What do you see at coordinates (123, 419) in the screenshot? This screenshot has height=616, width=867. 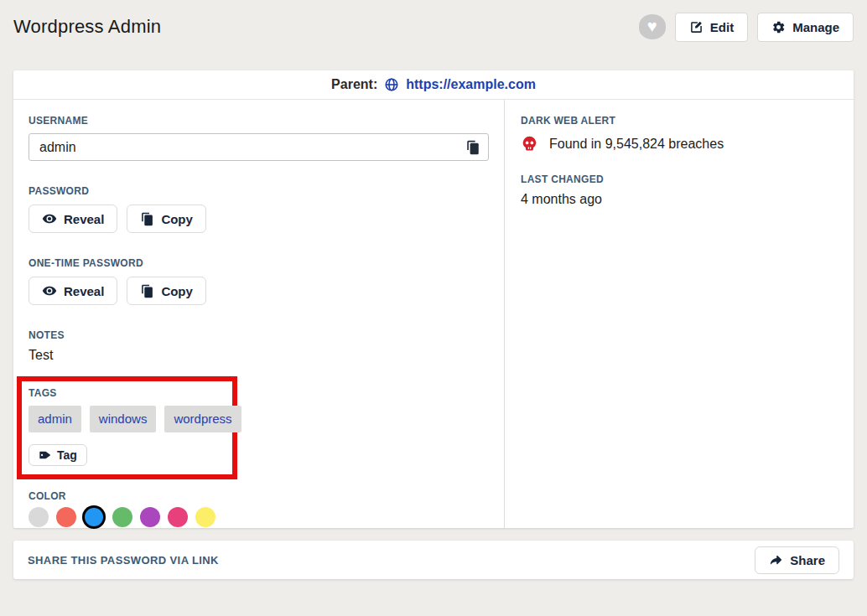 I see `tag-chip: windows` at bounding box center [123, 419].